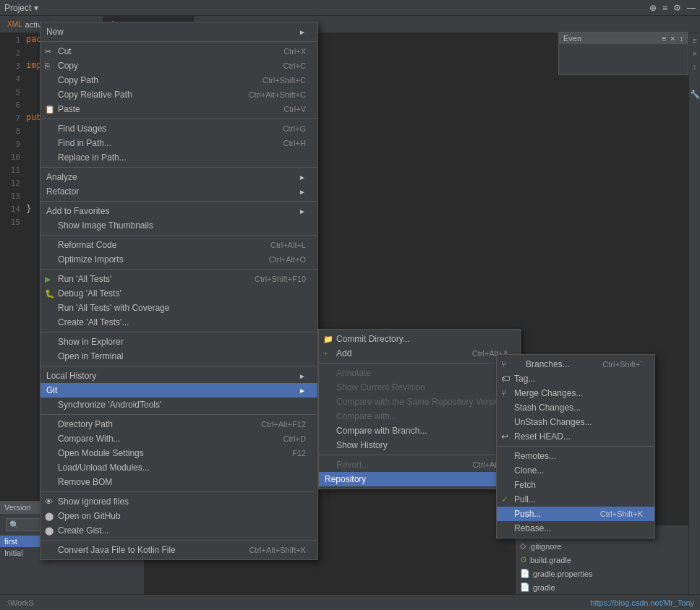 The image size is (700, 610). Describe the element at coordinates (673, 38) in the screenshot. I see `event-log-icon-close: ×` at that location.